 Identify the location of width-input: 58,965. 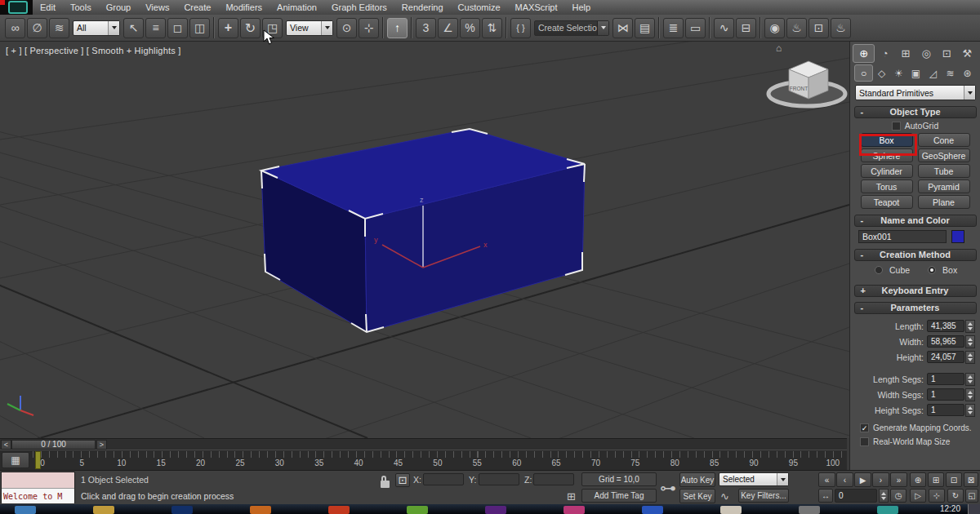
(946, 341).